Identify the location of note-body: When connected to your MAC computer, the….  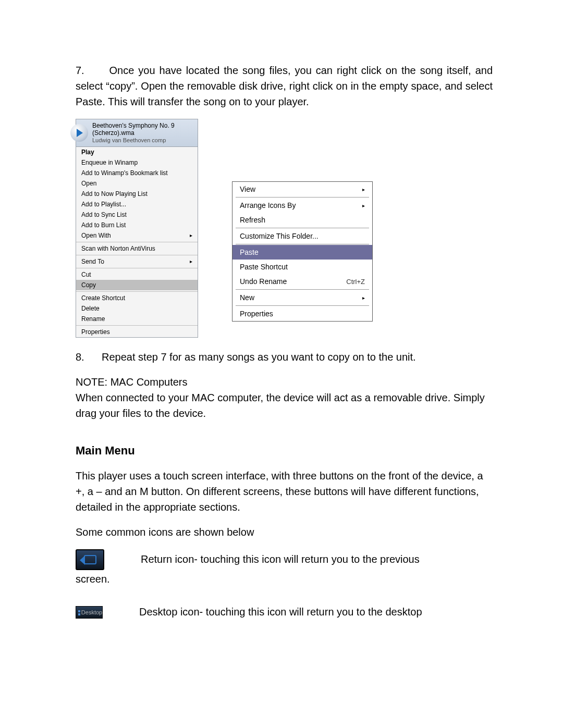
(284, 405).